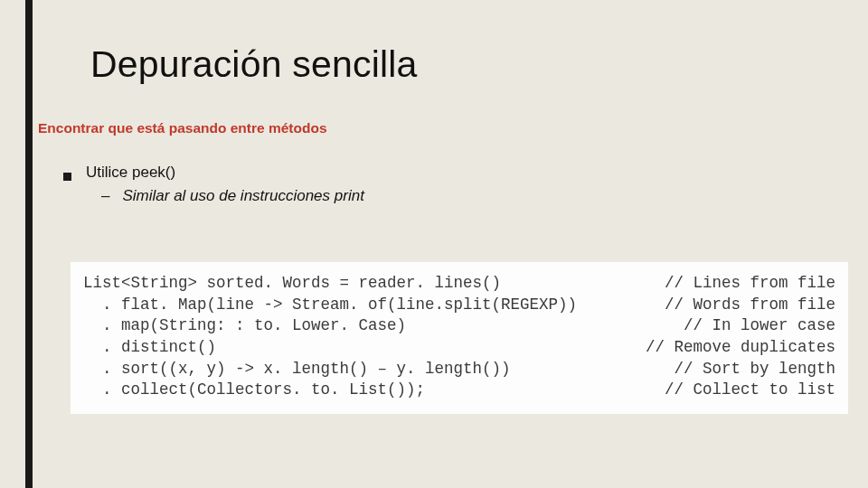 This screenshot has width=868, height=488. What do you see at coordinates (292, 284) in the screenshot?
I see `code-text: List<String> sorted. Words = reader. lin…` at bounding box center [292, 284].